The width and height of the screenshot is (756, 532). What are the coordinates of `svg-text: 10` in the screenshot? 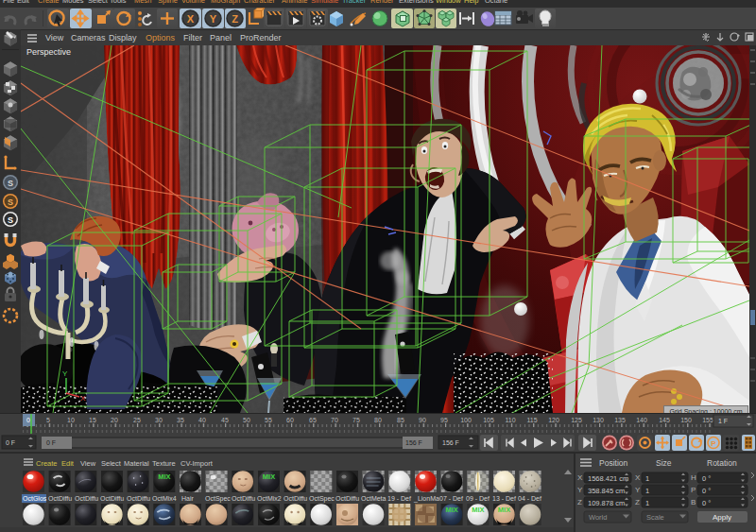 It's located at (71, 420).